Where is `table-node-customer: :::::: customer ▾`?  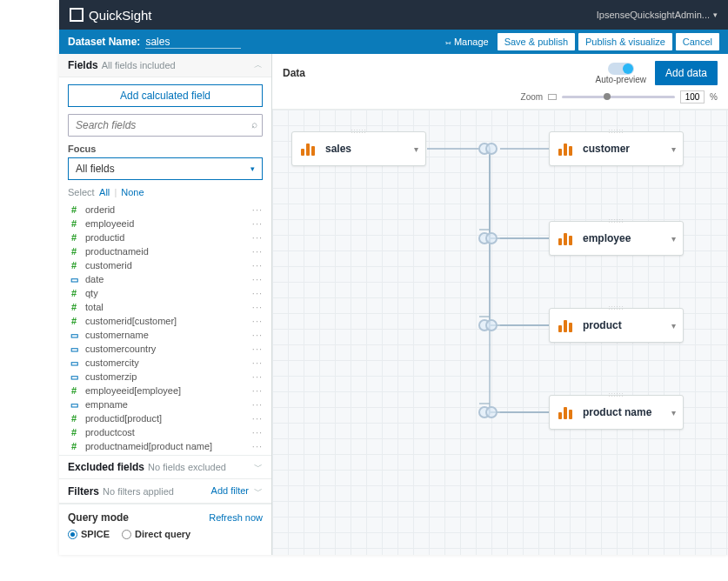
table-node-customer: :::::: customer ▾ is located at coordinates (616, 149).